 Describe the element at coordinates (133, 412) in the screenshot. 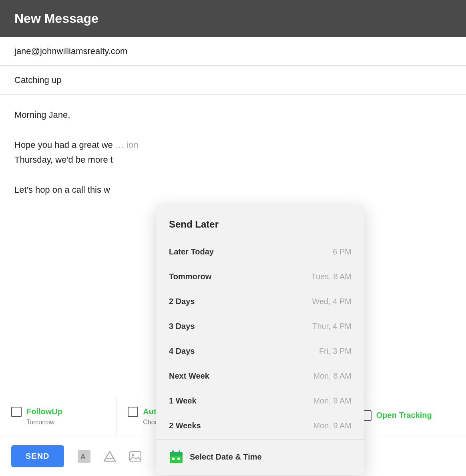

I see `auto-followup-checkbox` at that location.